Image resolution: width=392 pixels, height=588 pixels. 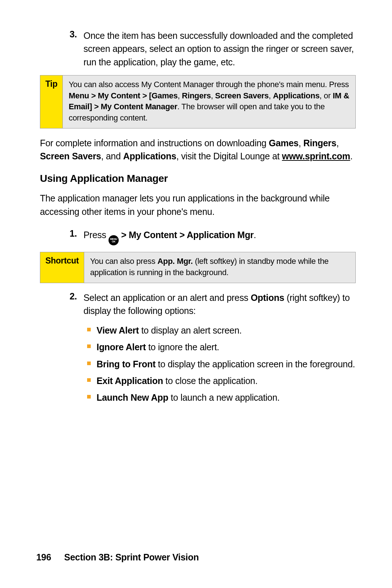 What do you see at coordinates (73, 237) in the screenshot?
I see `step-number: 1.` at bounding box center [73, 237].